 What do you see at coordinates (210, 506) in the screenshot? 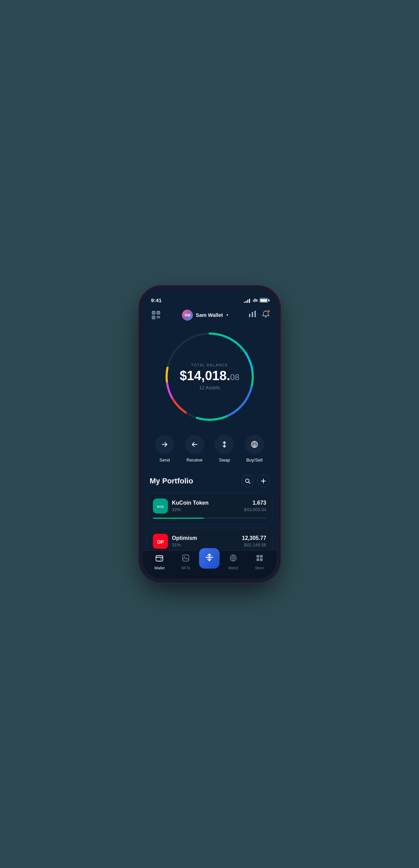
I see `asset-row-kucoin: KCS KuCoin Token 32% 1.673 $43,003.34` at bounding box center [210, 506].